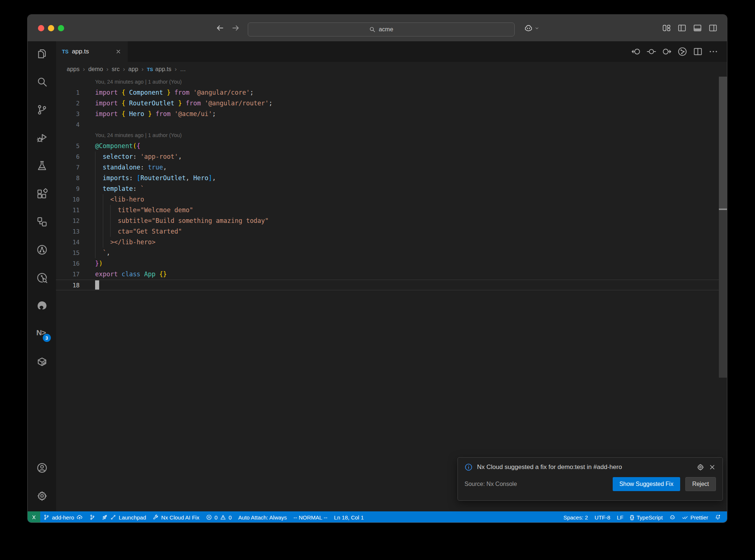 The width and height of the screenshot is (755, 560). I want to click on window-minimize-button, so click(51, 28).